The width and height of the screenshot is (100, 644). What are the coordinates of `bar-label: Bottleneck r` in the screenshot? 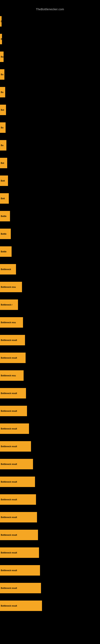 It's located at (6, 305).